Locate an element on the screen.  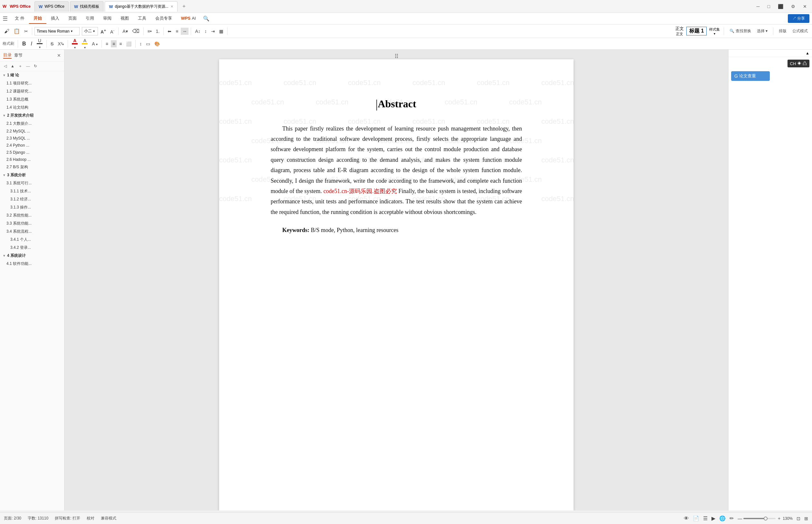
eye-icon: 👁 is located at coordinates (686, 519).